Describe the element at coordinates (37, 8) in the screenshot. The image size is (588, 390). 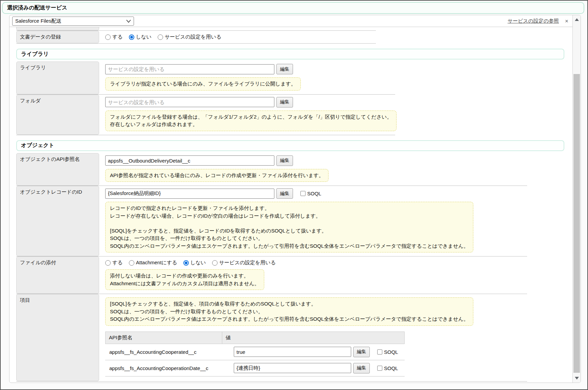
I see `page-title: 選択済みの配送サービス` at that location.